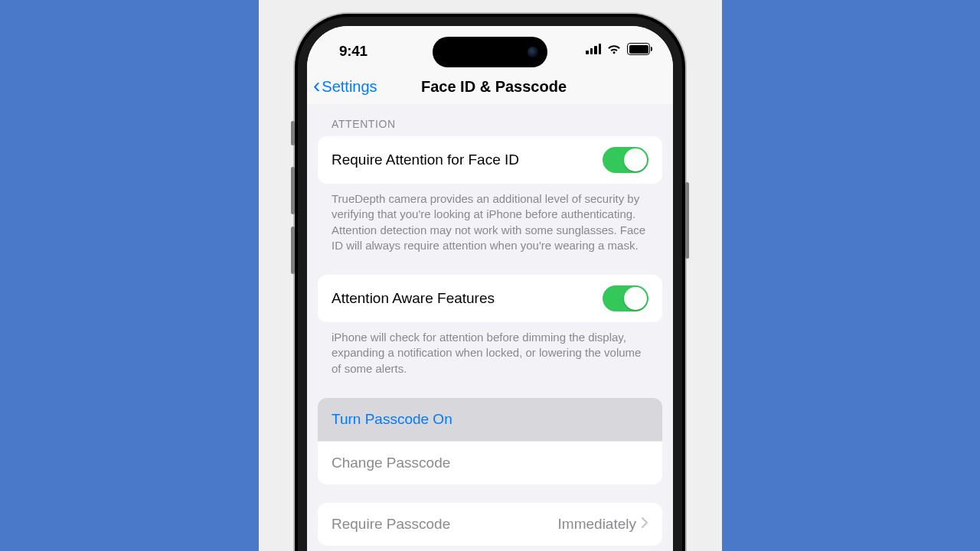  Describe the element at coordinates (426, 160) in the screenshot. I see `row-label: Require Attention for Face ID` at that location.